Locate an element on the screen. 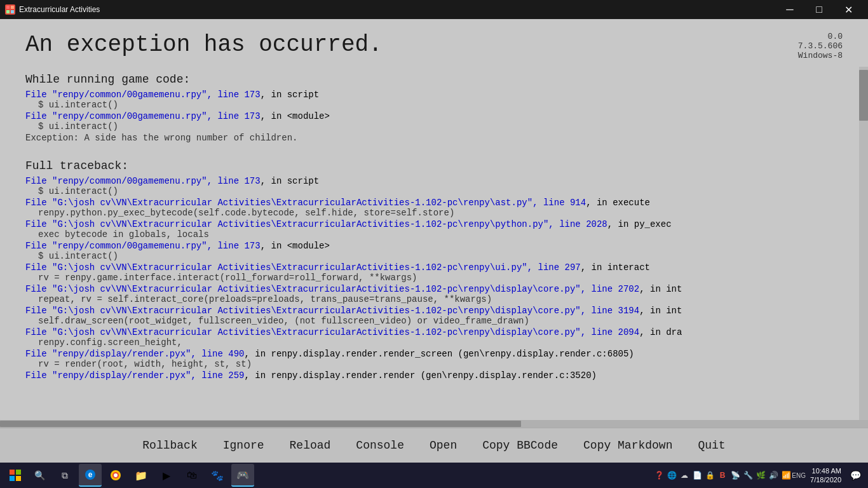 This screenshot has height=488, width=868. media-taskbar-icon: ▶ is located at coordinates (166, 475).